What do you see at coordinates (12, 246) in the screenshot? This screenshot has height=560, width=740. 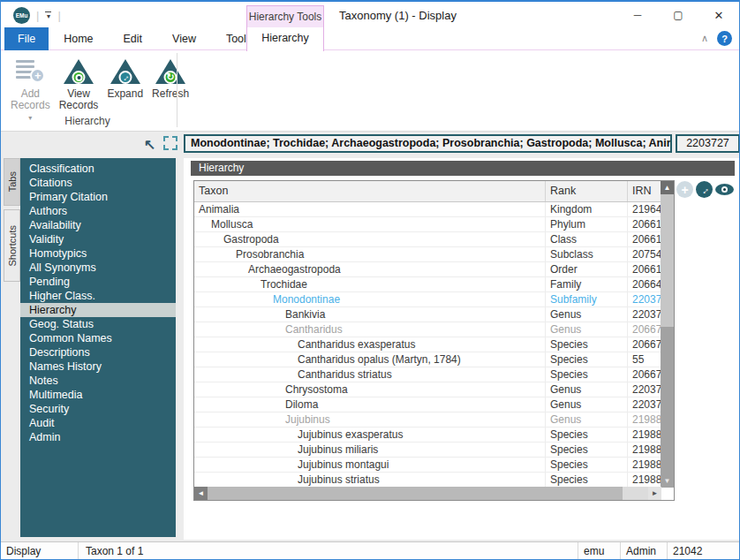 I see `side-strip-tab-shortcuts: Shortcuts` at bounding box center [12, 246].